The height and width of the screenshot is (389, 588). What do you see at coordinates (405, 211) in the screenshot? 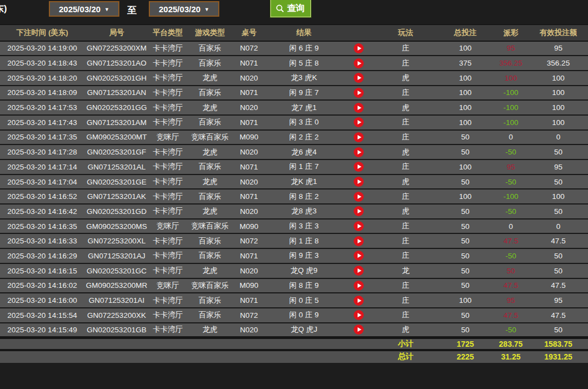
I see `bet-play-type: 虎` at bounding box center [405, 211].